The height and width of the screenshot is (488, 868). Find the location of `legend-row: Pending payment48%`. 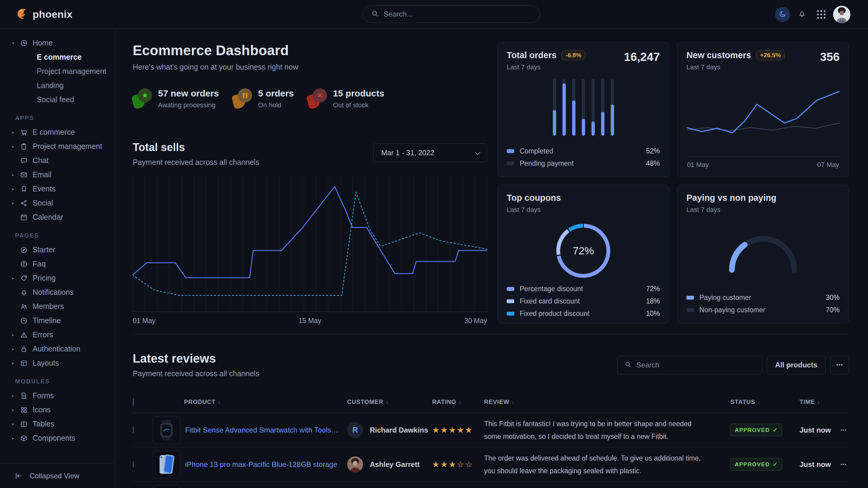

legend-row: Pending payment48% is located at coordinates (583, 164).